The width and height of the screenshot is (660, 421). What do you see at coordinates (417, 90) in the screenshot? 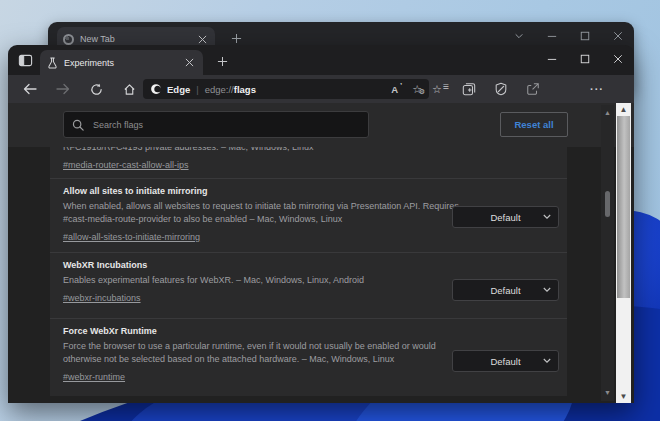
I see `add-favorite-icon: ☆⚙` at bounding box center [417, 90].